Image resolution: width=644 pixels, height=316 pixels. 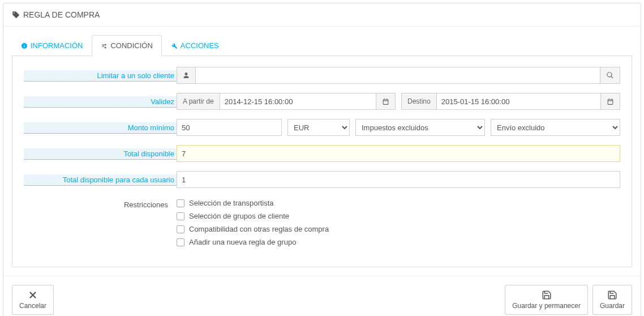 What do you see at coordinates (259, 229) in the screenshot?
I see `checkbox-compat-label: Compatibilidad con otras reglas de compr…` at bounding box center [259, 229].